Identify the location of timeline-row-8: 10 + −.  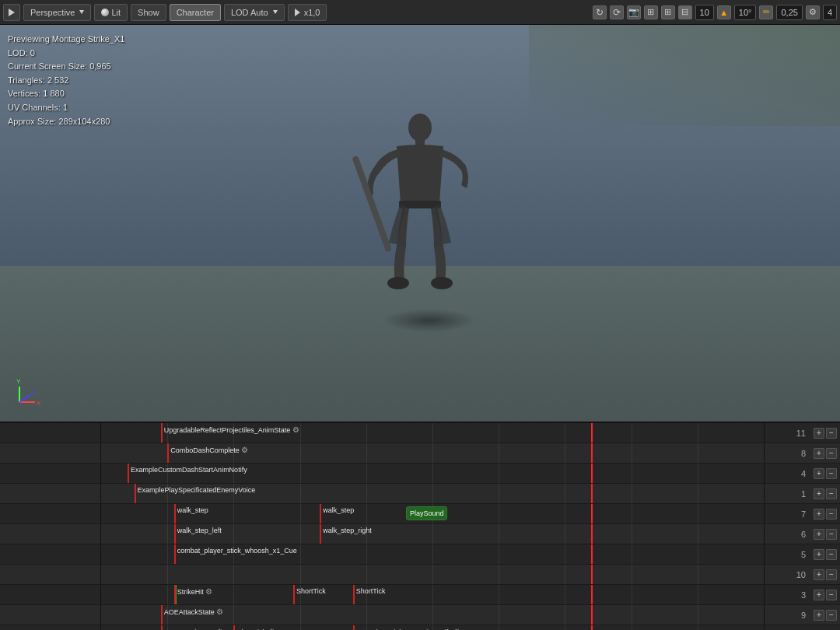
(420, 575).